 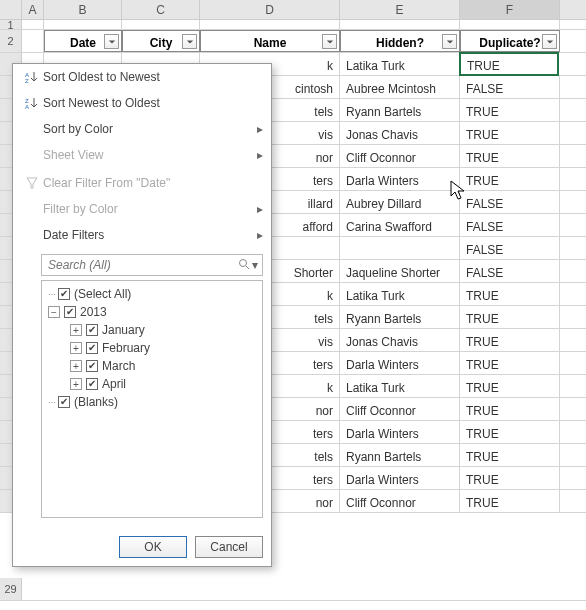 I want to click on sort-desc: ZA Sort Newest to Oldest, so click(x=142, y=103).